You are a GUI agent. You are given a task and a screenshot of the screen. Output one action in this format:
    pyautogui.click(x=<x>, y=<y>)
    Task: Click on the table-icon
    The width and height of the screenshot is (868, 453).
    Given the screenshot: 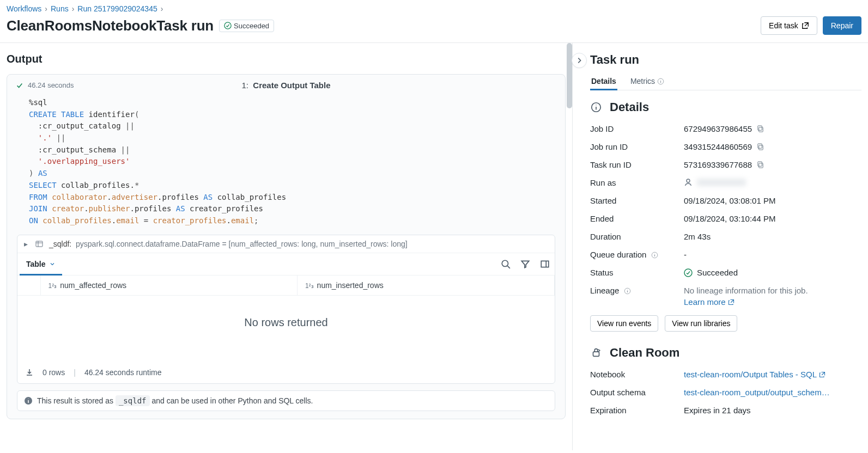 What is the action you would take?
    pyautogui.click(x=39, y=244)
    